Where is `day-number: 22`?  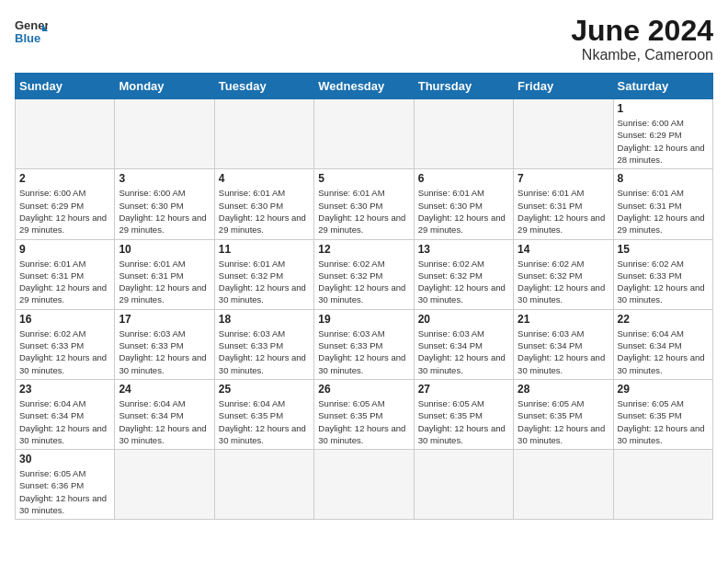 day-number: 22 is located at coordinates (664, 319).